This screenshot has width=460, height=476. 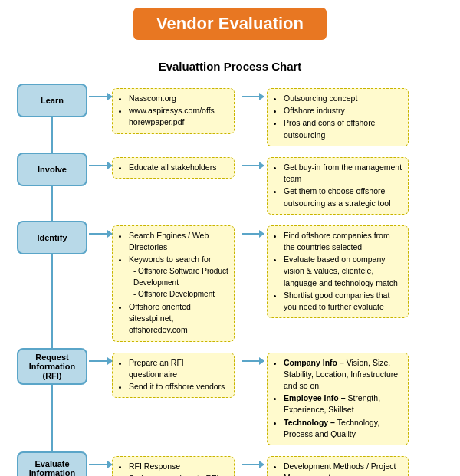 I want to click on mid-item: www.aspiresys.com/offs horewpaper.pdf, so click(x=179, y=117).